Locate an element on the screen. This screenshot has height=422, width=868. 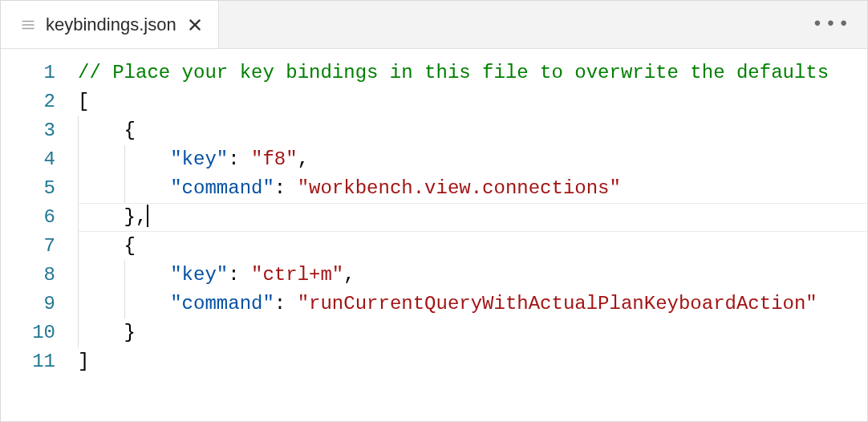
json-string: "workbench.view.connections" is located at coordinates (459, 188).